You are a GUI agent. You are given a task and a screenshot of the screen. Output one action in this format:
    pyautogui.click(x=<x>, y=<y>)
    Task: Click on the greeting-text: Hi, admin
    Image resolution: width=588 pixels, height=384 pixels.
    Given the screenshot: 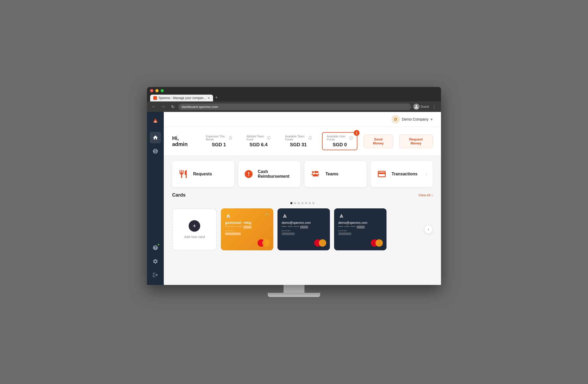 What is the action you would take?
    pyautogui.click(x=182, y=141)
    